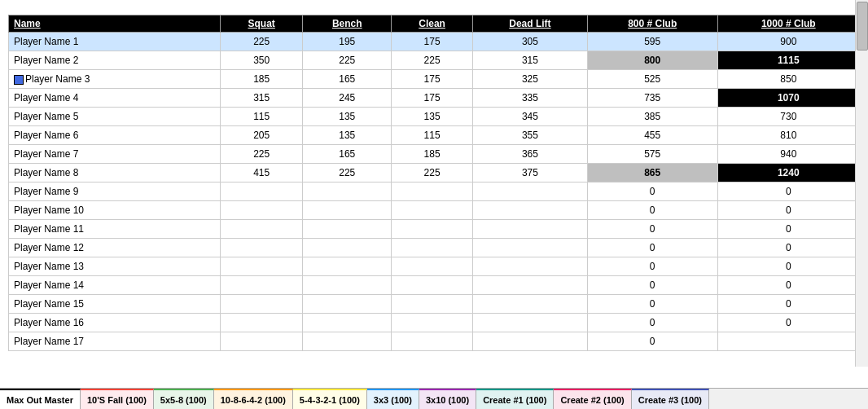 Image resolution: width=868 pixels, height=409 pixels. What do you see at coordinates (115, 210) in the screenshot?
I see `cell-name: Player Name 10` at bounding box center [115, 210].